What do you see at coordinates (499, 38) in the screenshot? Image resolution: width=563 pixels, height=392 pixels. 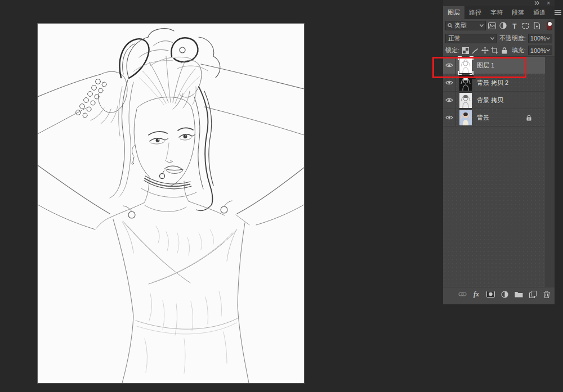 I see `blend-mode-row: 正常 不透明度: 100%` at bounding box center [499, 38].